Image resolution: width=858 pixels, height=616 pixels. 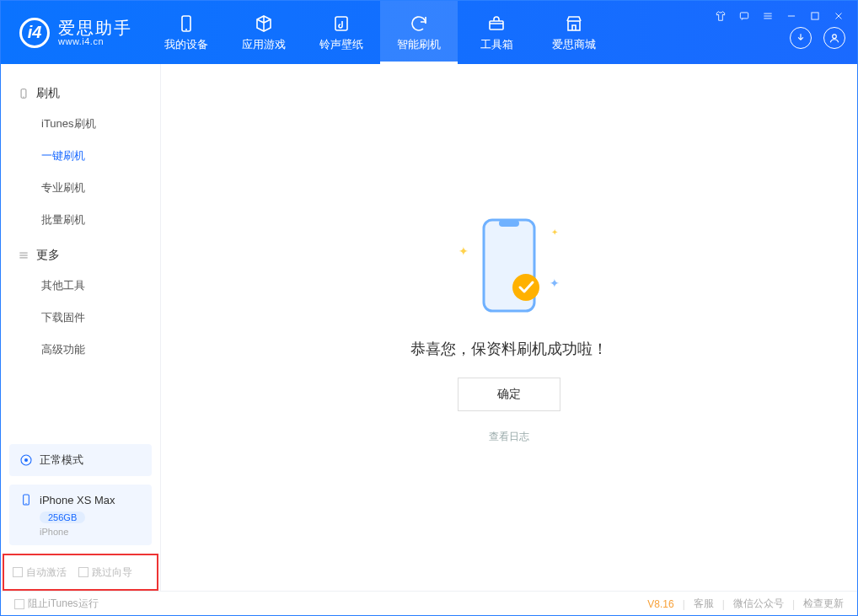 I want to click on close-icon, so click(x=839, y=16).